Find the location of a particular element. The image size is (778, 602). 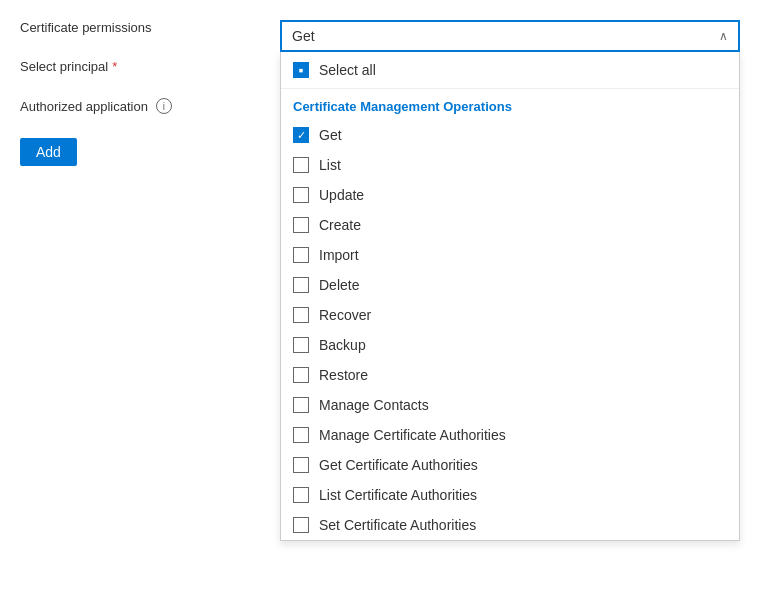

info-icon: i is located at coordinates (164, 106).